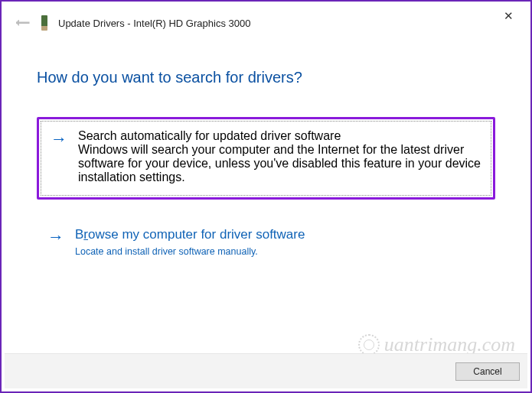 This screenshot has width=532, height=393. What do you see at coordinates (280, 252) in the screenshot?
I see `option-description: Locate and install driver software manua…` at bounding box center [280, 252].